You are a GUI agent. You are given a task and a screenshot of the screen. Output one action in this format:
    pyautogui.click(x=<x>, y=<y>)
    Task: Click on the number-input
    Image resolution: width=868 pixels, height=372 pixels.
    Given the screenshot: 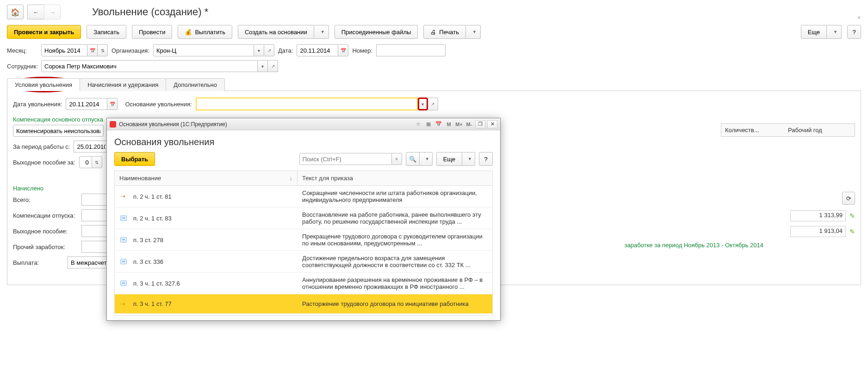 What is the action you would take?
    pyautogui.click(x=411, y=50)
    